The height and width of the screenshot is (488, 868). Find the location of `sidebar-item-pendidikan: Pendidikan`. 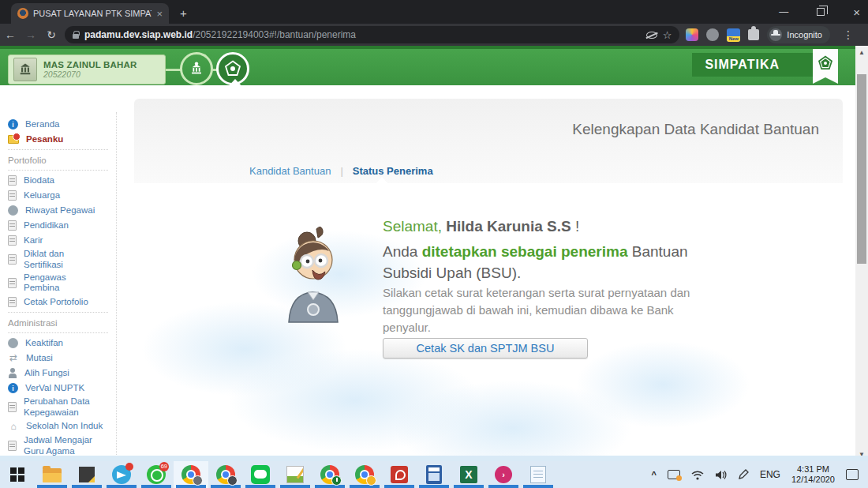

sidebar-item-pendidikan: Pendidikan is located at coordinates (62, 226).